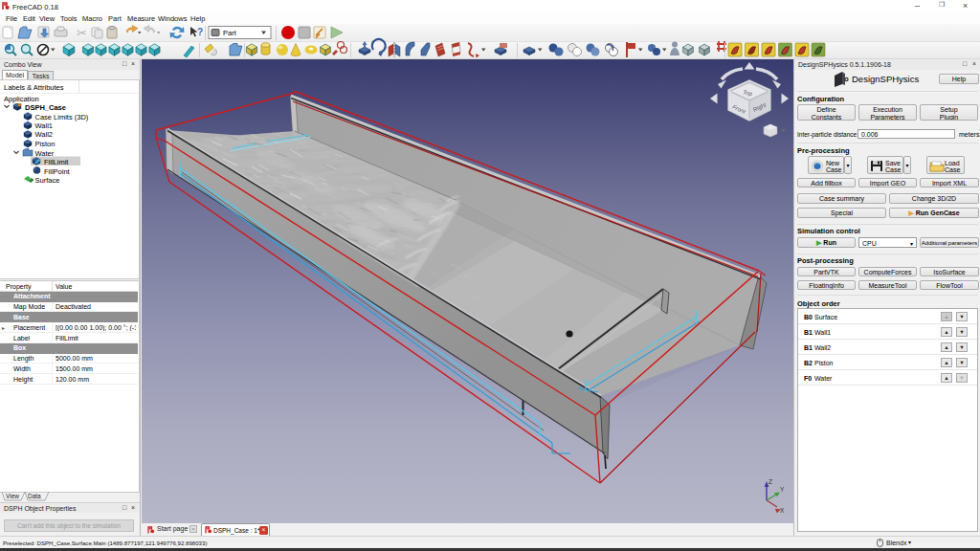 Image resolution: width=980 pixels, height=551 pixels. Describe the element at coordinates (770, 482) in the screenshot. I see `svg-text: Z` at that location.